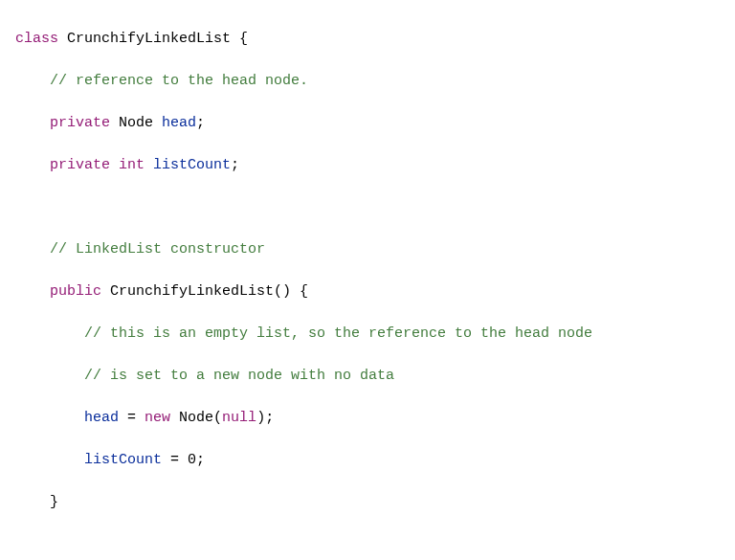  I want to click on brace: }, so click(54, 502).